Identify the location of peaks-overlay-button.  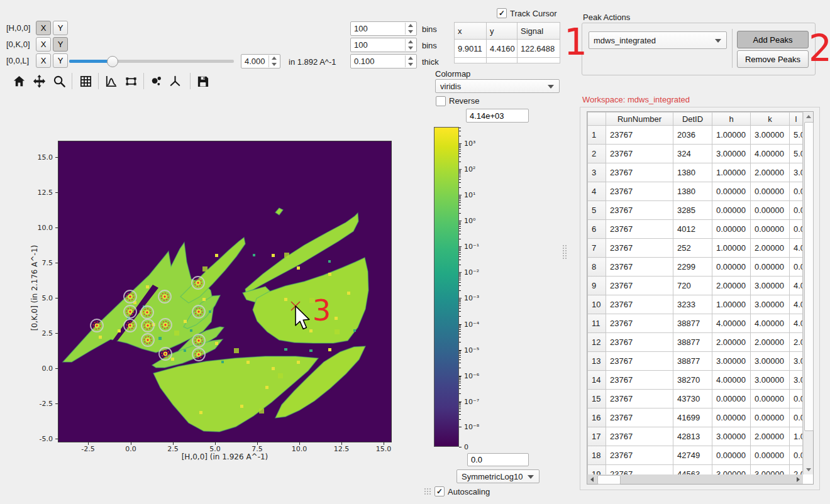
(156, 81).